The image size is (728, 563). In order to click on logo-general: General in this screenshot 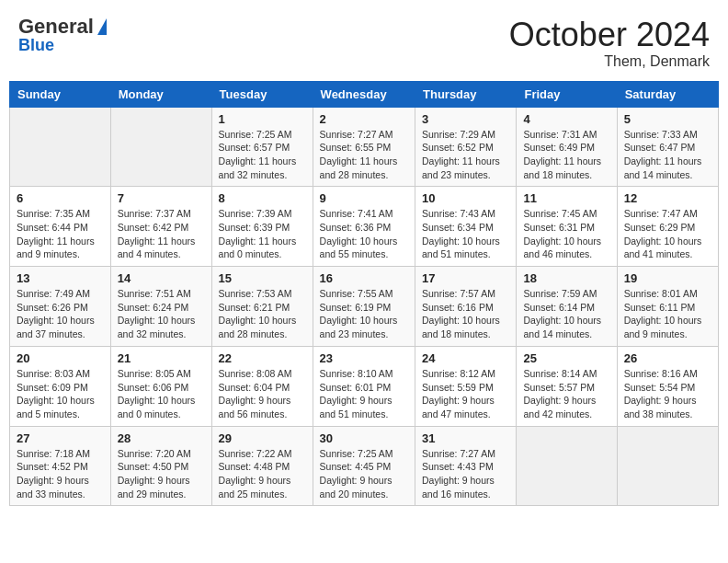, I will do `click(56, 26)`.